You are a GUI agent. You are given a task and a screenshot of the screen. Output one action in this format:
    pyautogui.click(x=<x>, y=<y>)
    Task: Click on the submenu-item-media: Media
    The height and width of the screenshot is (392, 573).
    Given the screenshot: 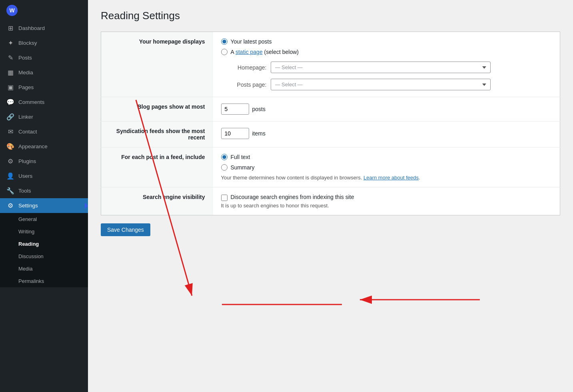 What is the action you would take?
    pyautogui.click(x=44, y=269)
    